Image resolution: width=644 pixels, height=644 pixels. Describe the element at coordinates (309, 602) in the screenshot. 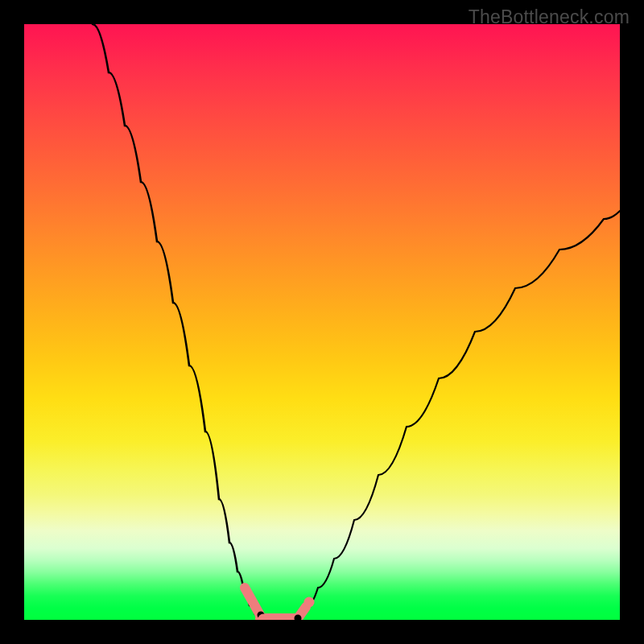

I see `marker-dot` at that location.